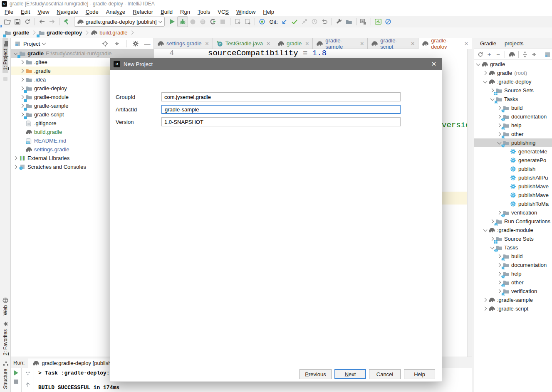 The width and height of the screenshot is (552, 392). What do you see at coordinates (525, 54) in the screenshot?
I see `expand-all-button` at bounding box center [525, 54].